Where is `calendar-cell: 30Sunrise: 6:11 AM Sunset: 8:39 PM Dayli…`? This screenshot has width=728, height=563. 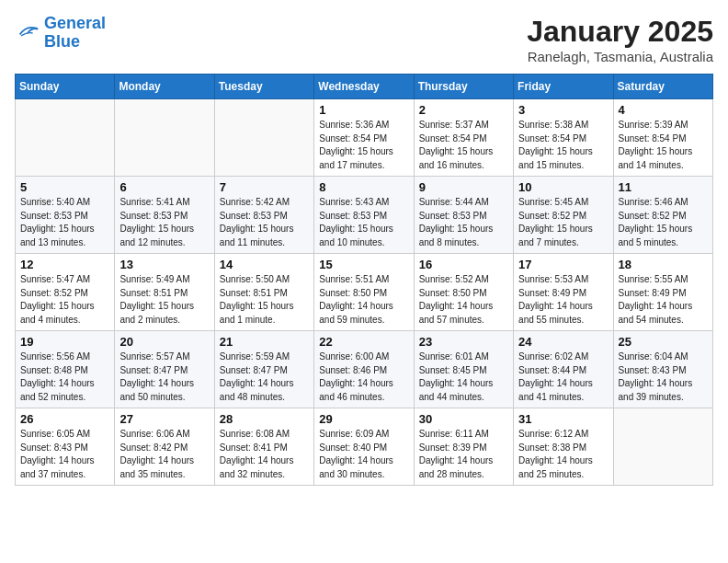
calendar-cell: 30Sunrise: 6:11 AM Sunset: 8:39 PM Dayli… is located at coordinates (463, 447).